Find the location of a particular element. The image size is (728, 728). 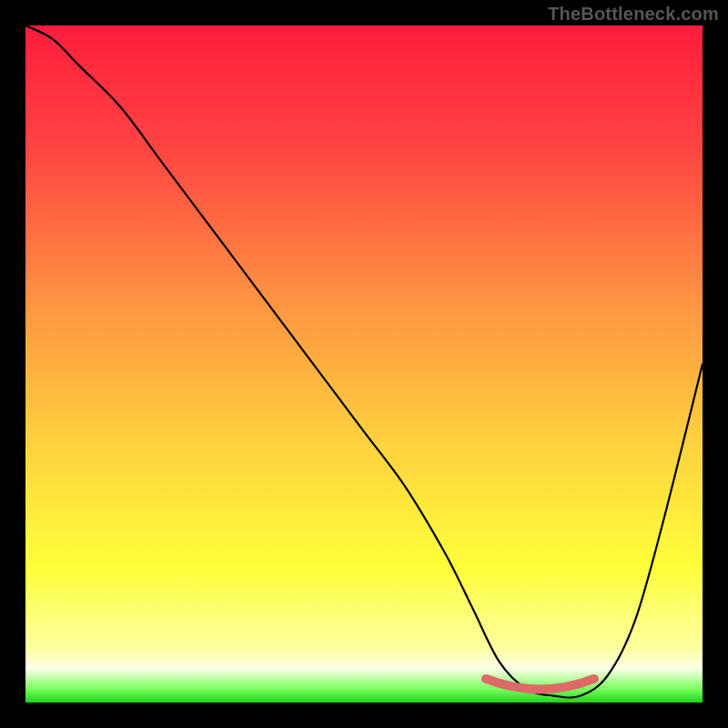

watermark-text: TheBottleneck.com is located at coordinates (633, 15).